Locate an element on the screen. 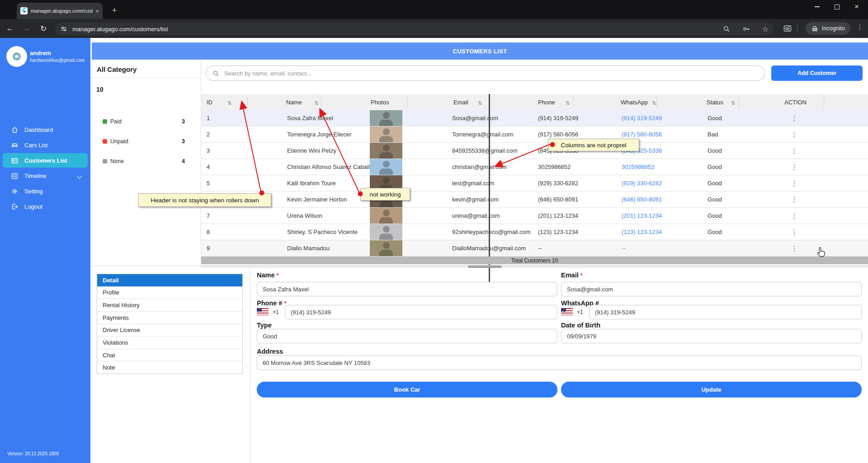  browser-menu-icon: ⋮ is located at coordinates (860, 27).